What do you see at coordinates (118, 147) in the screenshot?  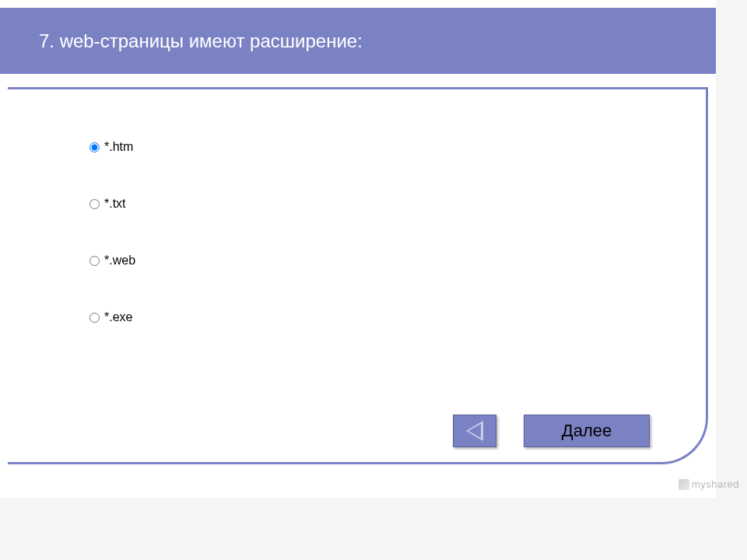 I see `option-label: *.htm` at bounding box center [118, 147].